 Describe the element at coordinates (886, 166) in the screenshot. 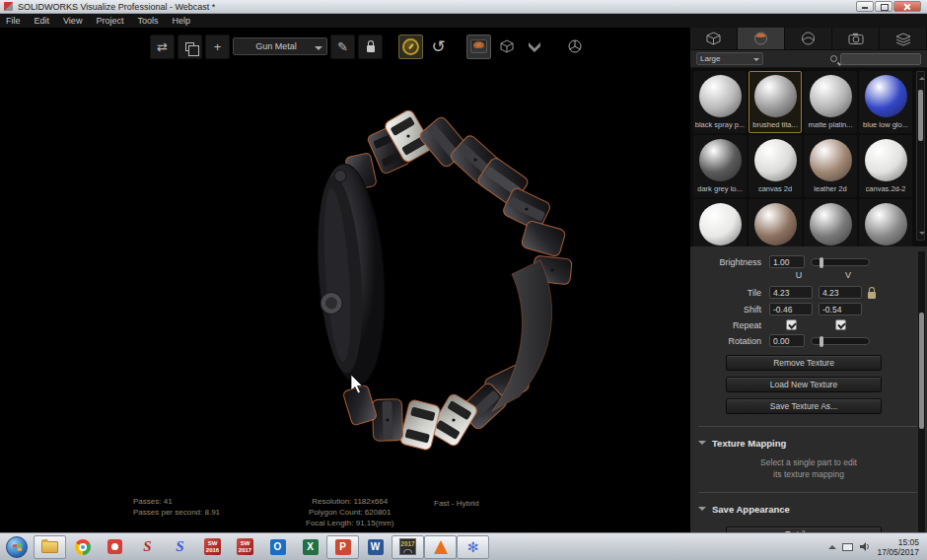

I see `material-thumb: canvas.2d-2` at that location.